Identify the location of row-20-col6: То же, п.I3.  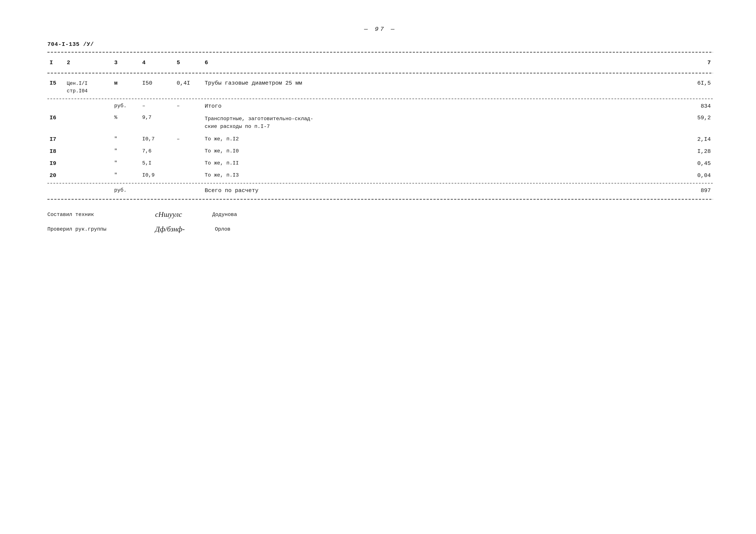
(438, 176).